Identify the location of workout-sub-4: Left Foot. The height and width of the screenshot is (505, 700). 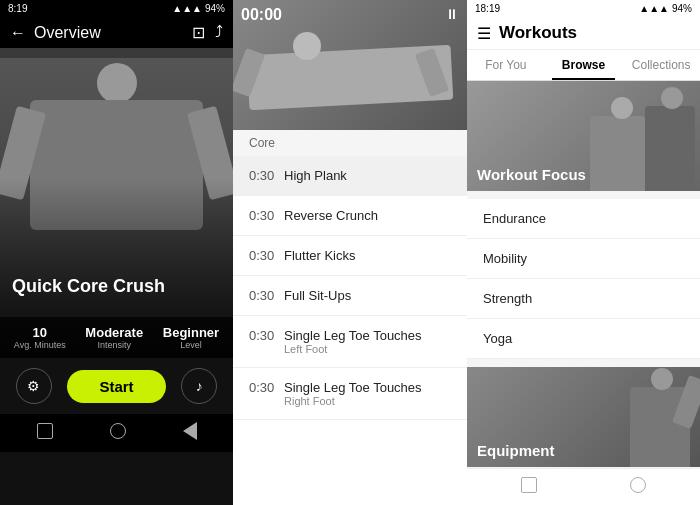
(353, 349).